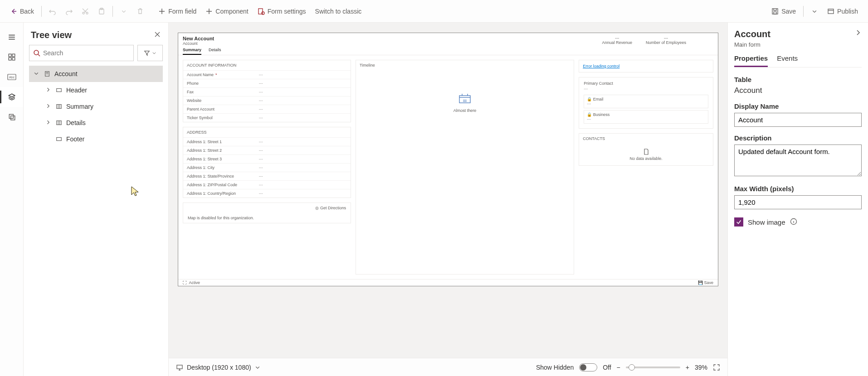 Image resolution: width=868 pixels, height=376 pixels. I want to click on zoom-in-button: +, so click(688, 367).